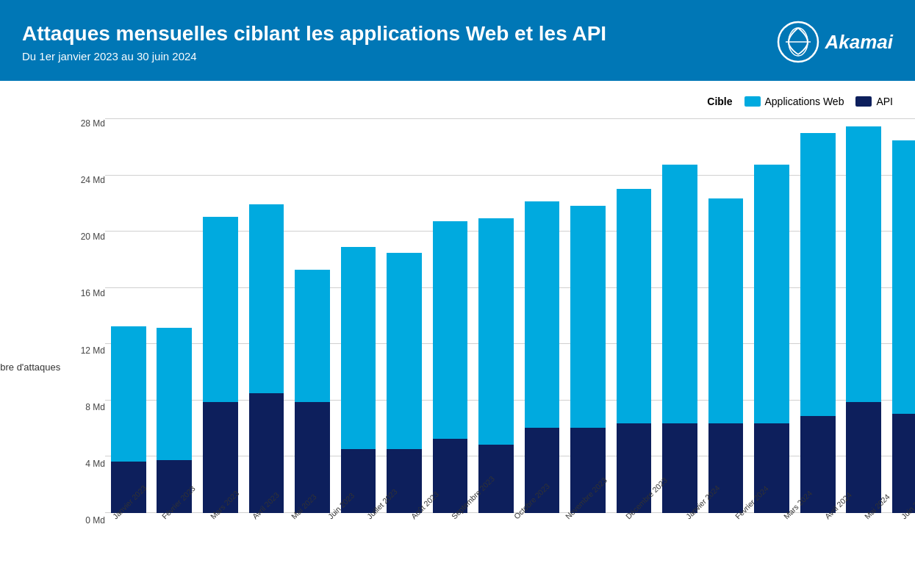 This screenshot has width=915, height=588. Describe the element at coordinates (864, 101) in the screenshot. I see `legend-api-color` at that location.